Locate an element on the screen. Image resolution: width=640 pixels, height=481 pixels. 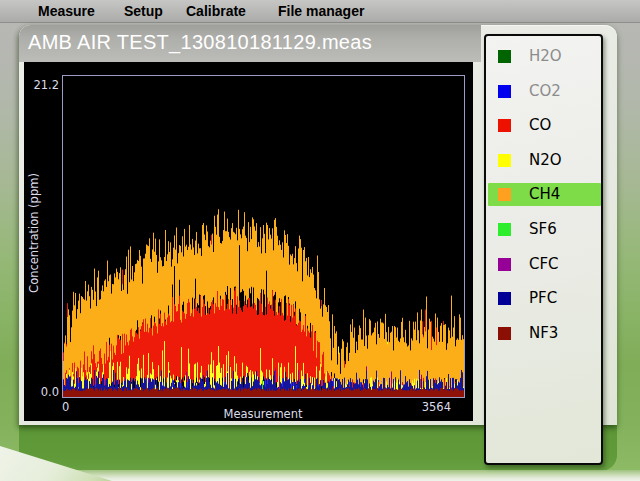
legend-item-cfc: CFC is located at coordinates (544, 264).